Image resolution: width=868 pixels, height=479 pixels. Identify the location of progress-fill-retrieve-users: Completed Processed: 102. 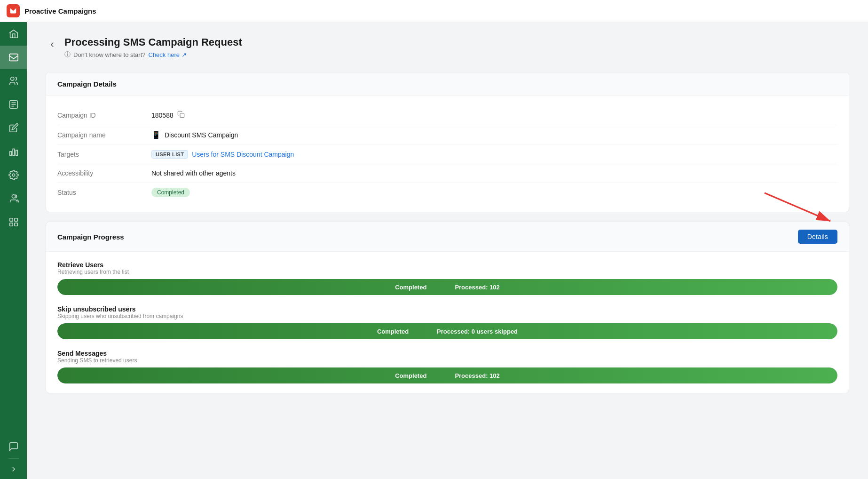
(448, 287).